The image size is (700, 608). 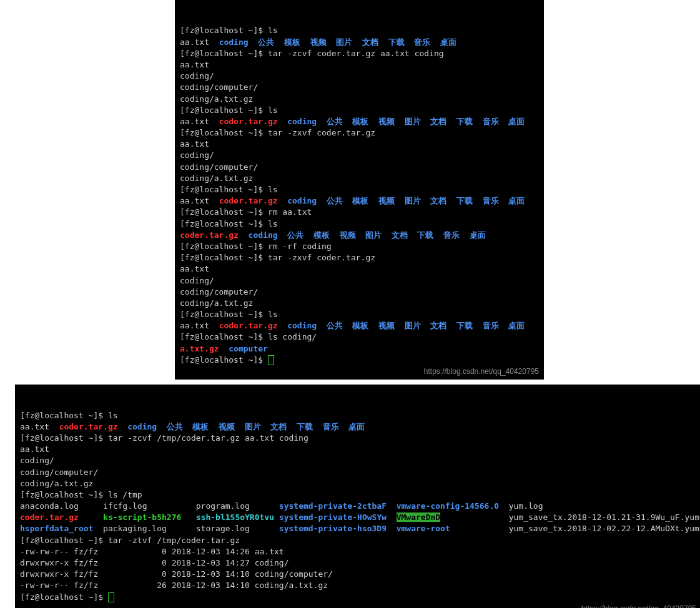 What do you see at coordinates (333, 506) in the screenshot?
I see `text-segment: systemd-private-2ctbaF` at bounding box center [333, 506].